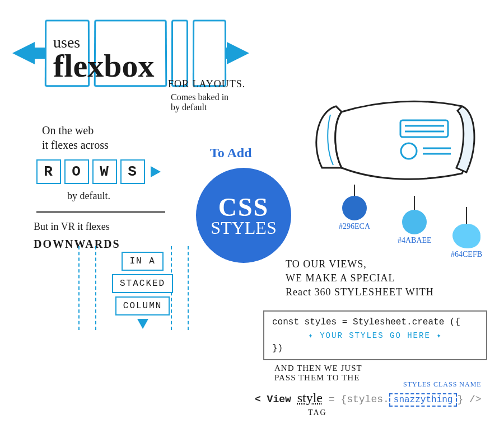  What do you see at coordinates (442, 385) in the screenshot?
I see `class-name-pointer-label: STYLES CLASS NAME` at bounding box center [442, 385].